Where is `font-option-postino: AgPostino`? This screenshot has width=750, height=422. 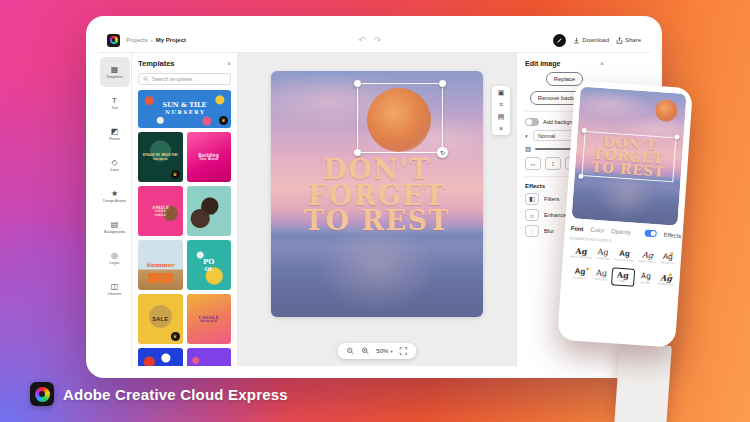
font-option-postino: AgPostino is located at coordinates (602, 276).